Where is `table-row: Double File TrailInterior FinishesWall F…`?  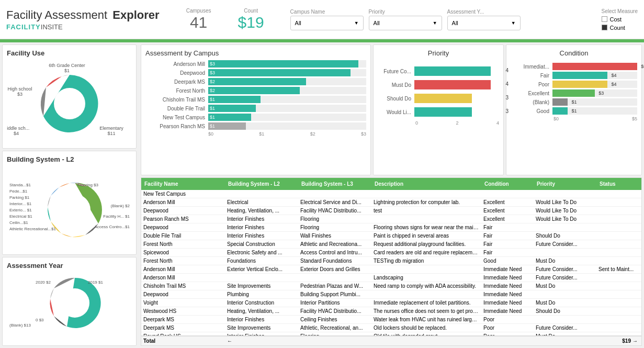 table-row: Double File TrailInterior FinishesWall F… is located at coordinates (391, 236).